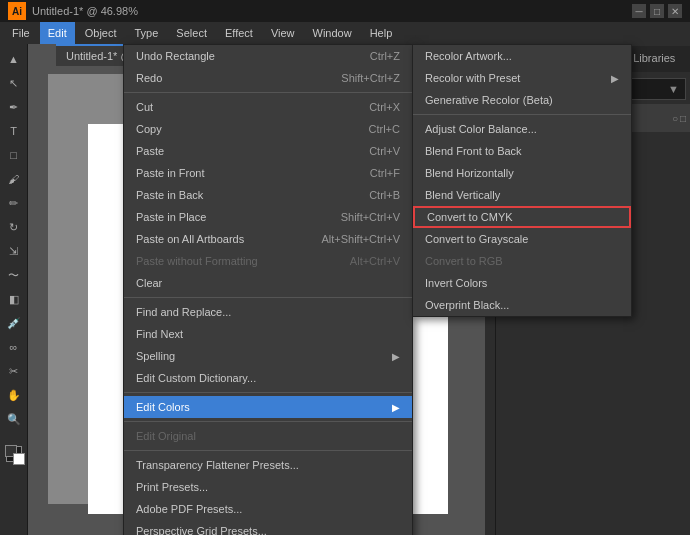 The image size is (690, 535). Describe the element at coordinates (73, 11) in the screenshot. I see `title-bar-left: Ai Untitled-1* @ 46.98%` at that location.